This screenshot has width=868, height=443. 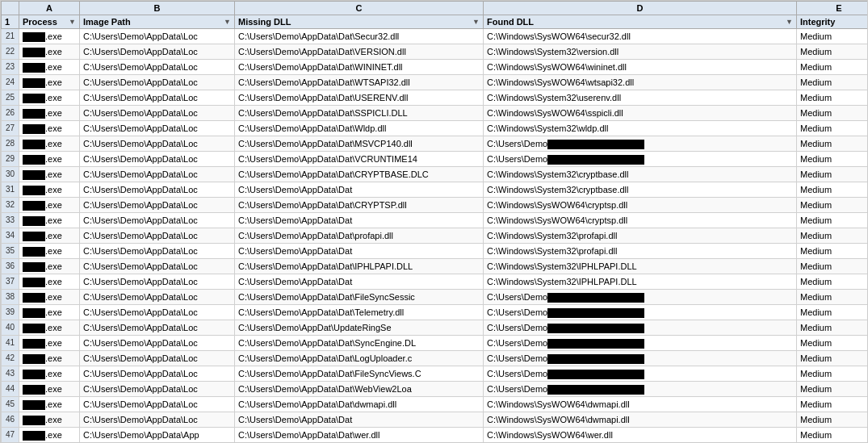 I want to click on row-number: 36, so click(x=10, y=266).